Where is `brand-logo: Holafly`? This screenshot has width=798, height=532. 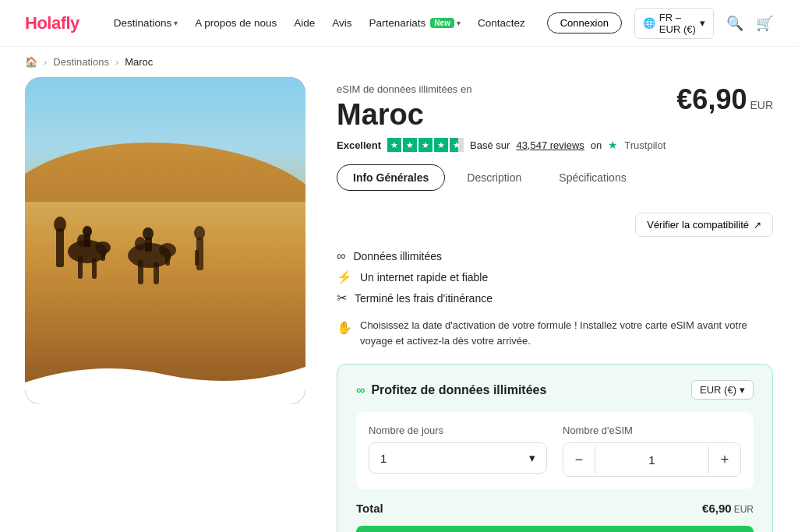
brand-logo: Holafly is located at coordinates (52, 23).